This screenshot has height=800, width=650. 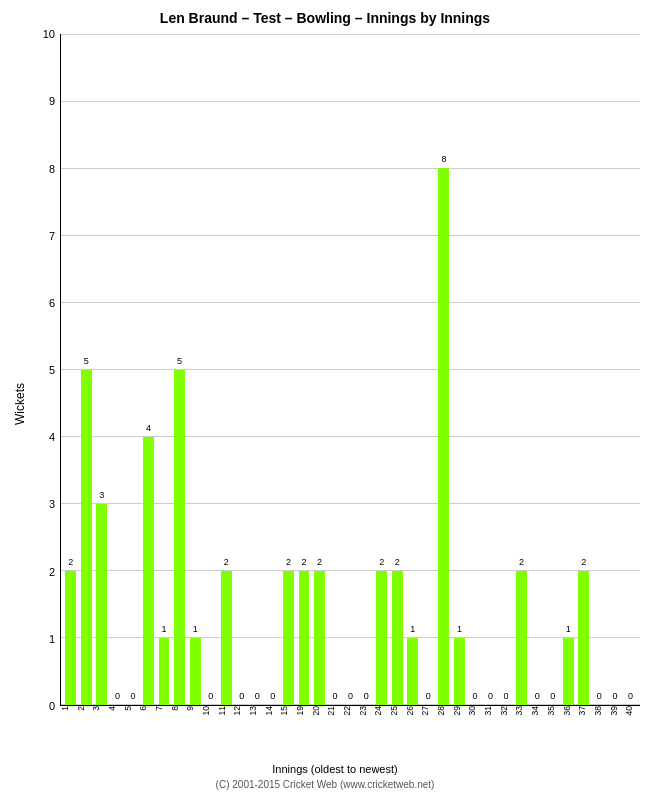 I want to click on x-tick-label: 15, so click(x=287, y=710).